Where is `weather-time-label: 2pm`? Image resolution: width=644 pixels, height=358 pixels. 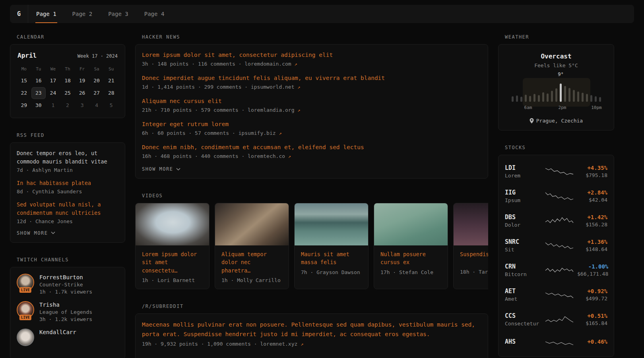
weather-time-label: 2pm is located at coordinates (563, 107).